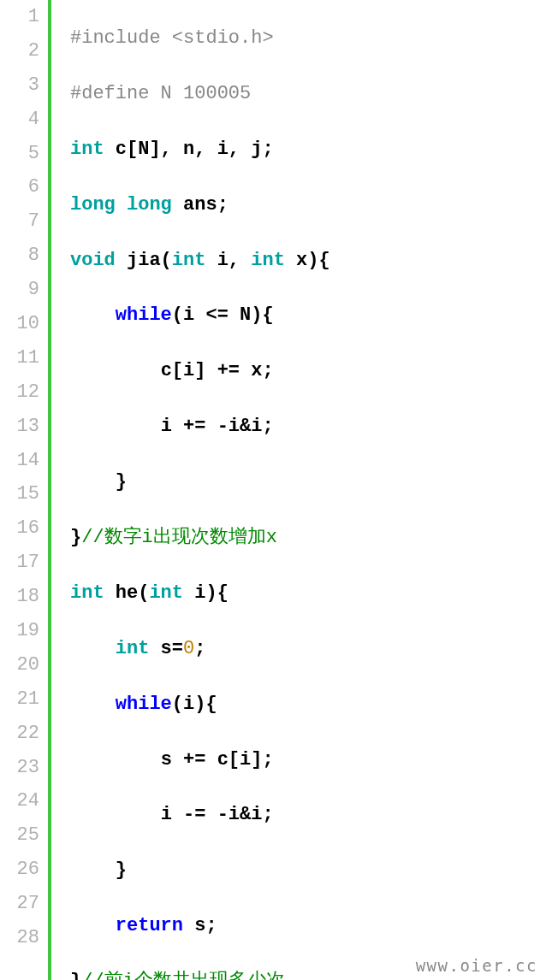  What do you see at coordinates (20, 17) in the screenshot?
I see `line-number: 1` at bounding box center [20, 17].